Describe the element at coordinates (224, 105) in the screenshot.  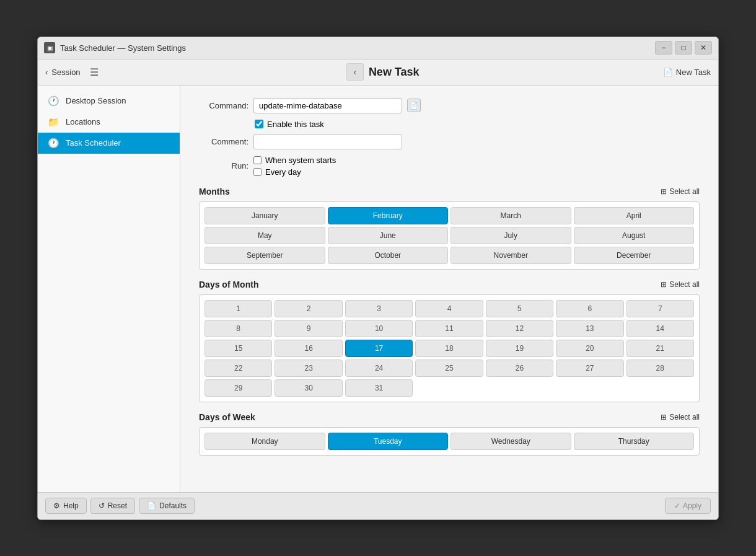
I see `command-label: Command:` at that location.